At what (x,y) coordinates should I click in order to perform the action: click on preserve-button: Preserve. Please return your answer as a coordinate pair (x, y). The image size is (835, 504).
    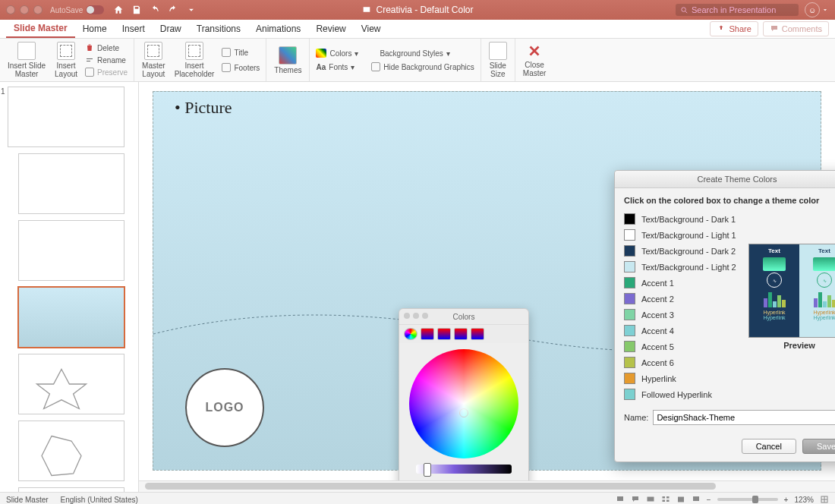
    Looking at the image, I should click on (106, 72).